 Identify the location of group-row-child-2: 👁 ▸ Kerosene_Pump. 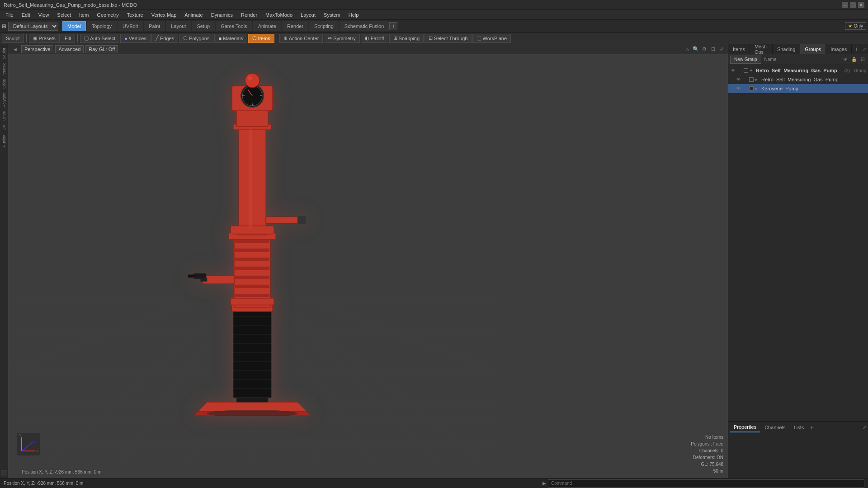
(798, 89).